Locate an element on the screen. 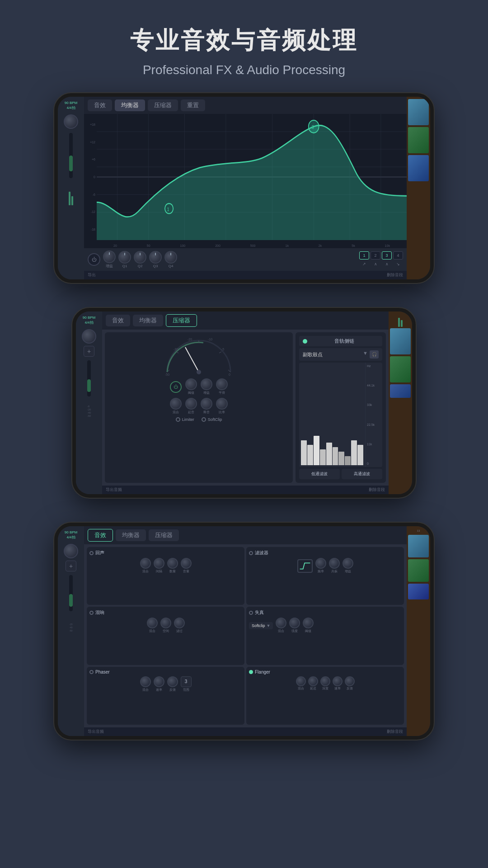 The height and width of the screenshot is (868, 488). flanger-knob-depth: 深度 is located at coordinates (325, 684).